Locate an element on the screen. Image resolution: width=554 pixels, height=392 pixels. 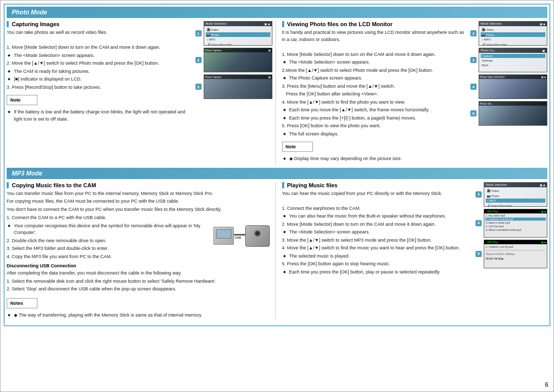
copy-step1-b: Your computer recognises this device and… is located at coordinates (107, 230).